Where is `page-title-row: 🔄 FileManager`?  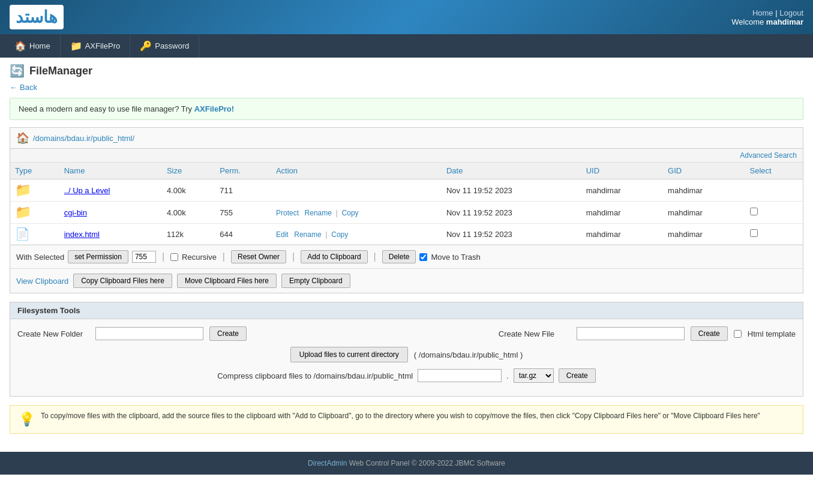 page-title-row: 🔄 FileManager is located at coordinates (407, 71).